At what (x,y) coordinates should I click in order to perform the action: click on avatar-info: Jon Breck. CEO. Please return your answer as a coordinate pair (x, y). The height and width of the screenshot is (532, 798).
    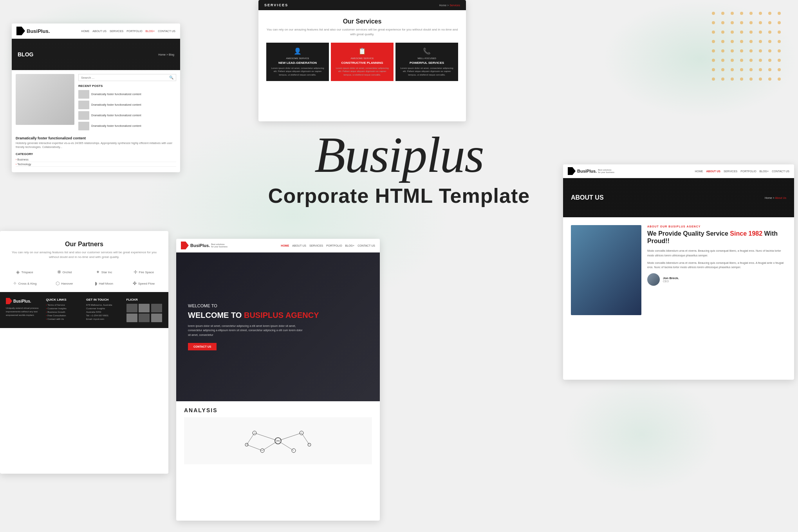
    Looking at the image, I should click on (671, 280).